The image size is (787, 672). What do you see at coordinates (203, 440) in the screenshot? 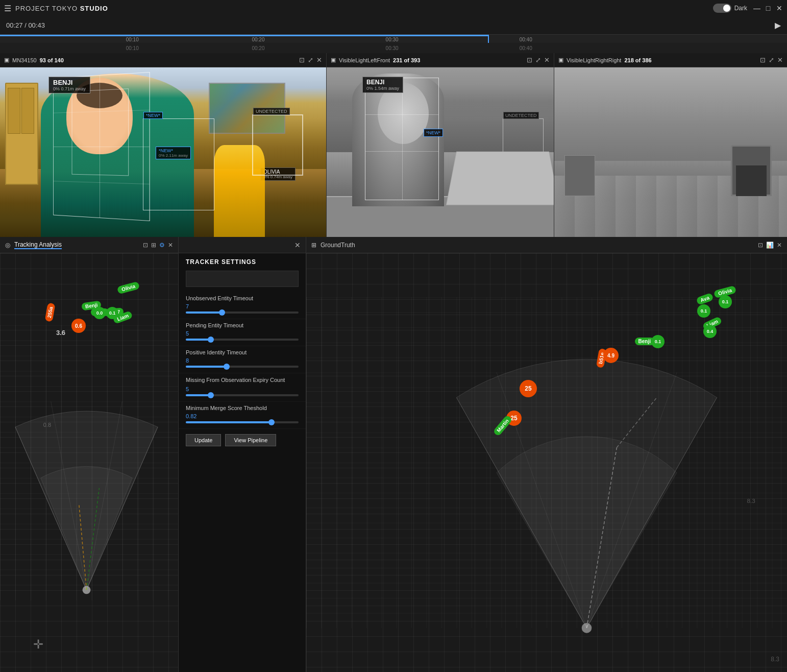
I see `update-button: Update` at bounding box center [203, 440].